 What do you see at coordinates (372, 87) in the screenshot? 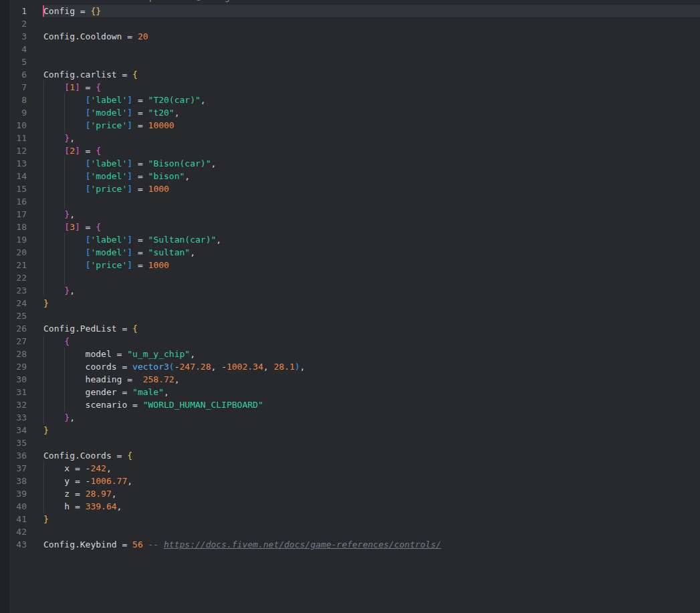
I see `code-line-content: [1] = {` at bounding box center [372, 87].